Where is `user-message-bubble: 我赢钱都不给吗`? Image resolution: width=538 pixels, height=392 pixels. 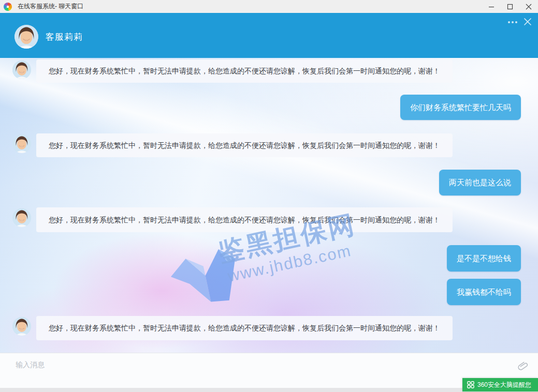 user-message-bubble: 我赢钱都不给吗 is located at coordinates (484, 292).